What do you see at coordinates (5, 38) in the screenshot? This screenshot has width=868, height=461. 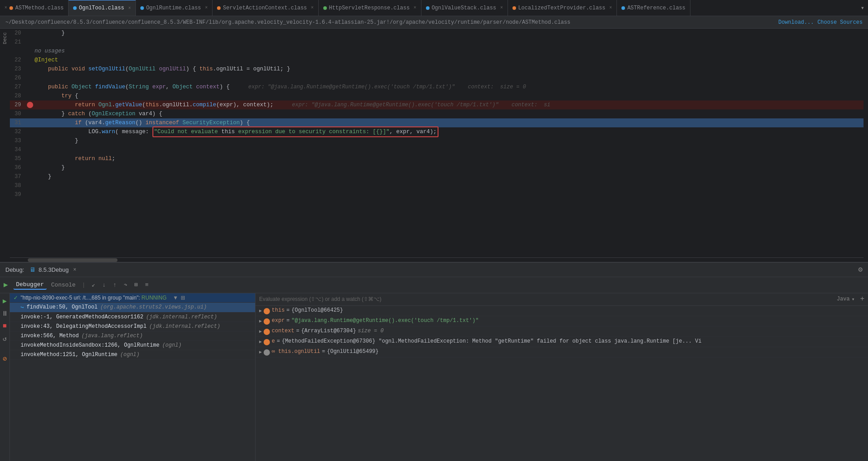 I see `decompile-icon: Decc` at bounding box center [5, 38].